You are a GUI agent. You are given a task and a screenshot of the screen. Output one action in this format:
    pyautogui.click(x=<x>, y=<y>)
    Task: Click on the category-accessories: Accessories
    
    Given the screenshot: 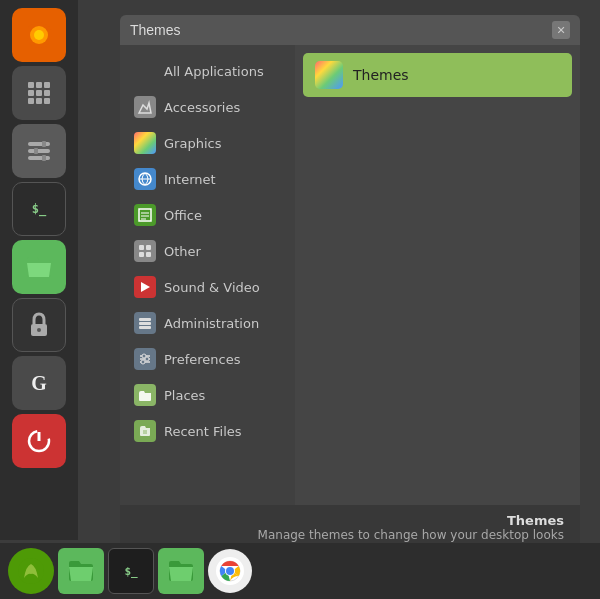 What is the action you would take?
    pyautogui.click(x=208, y=107)
    